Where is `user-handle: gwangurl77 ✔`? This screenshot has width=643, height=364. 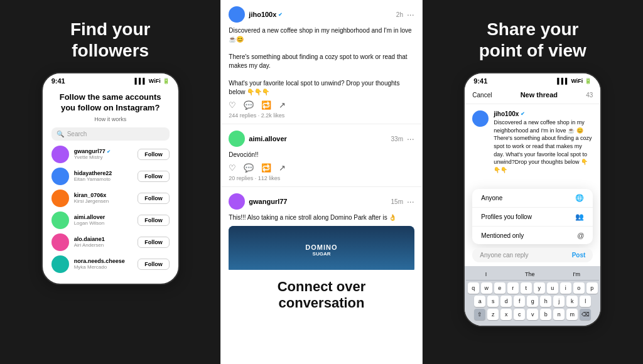
user-handle: gwangurl77 ✔ is located at coordinates (104, 151).